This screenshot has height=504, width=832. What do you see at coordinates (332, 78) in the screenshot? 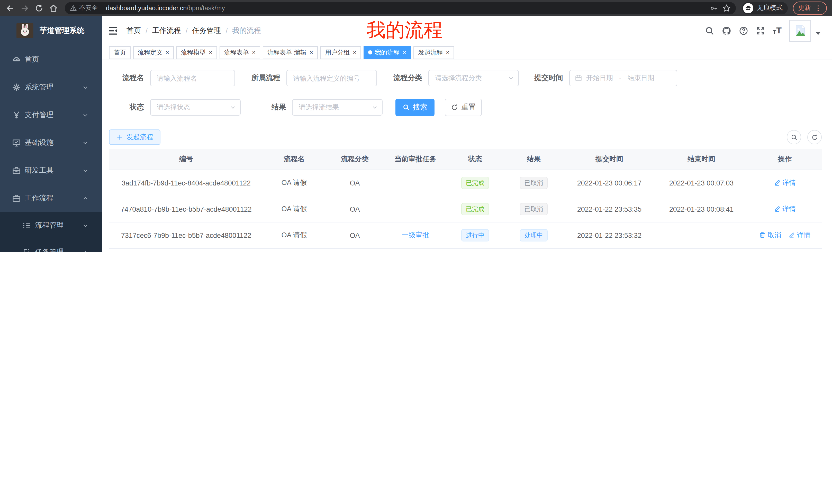
I see `parent-process-input` at bounding box center [332, 78].